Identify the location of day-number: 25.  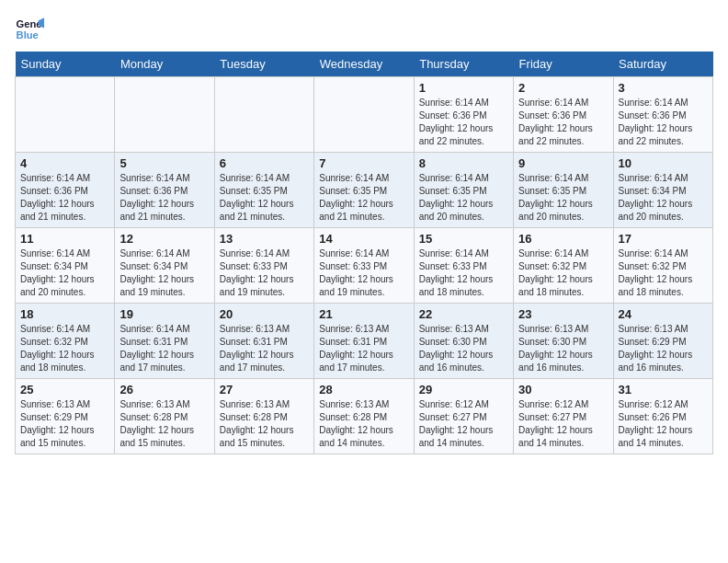
(64, 390).